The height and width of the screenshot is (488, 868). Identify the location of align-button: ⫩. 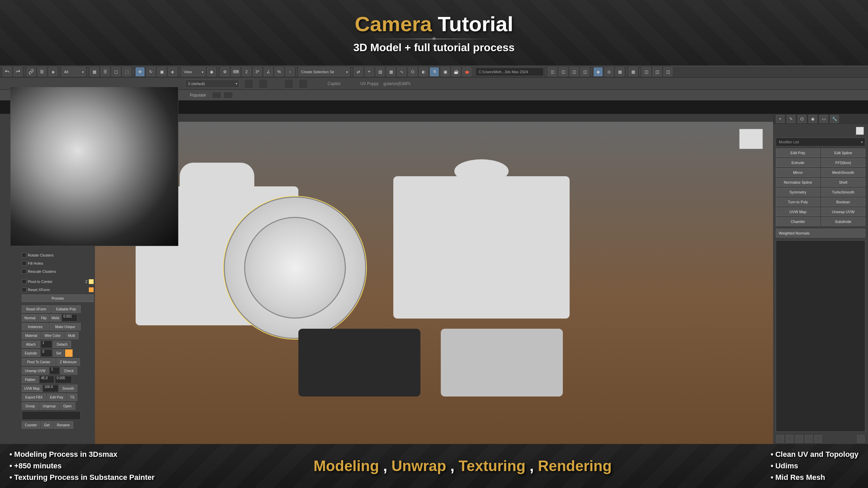
(369, 72).